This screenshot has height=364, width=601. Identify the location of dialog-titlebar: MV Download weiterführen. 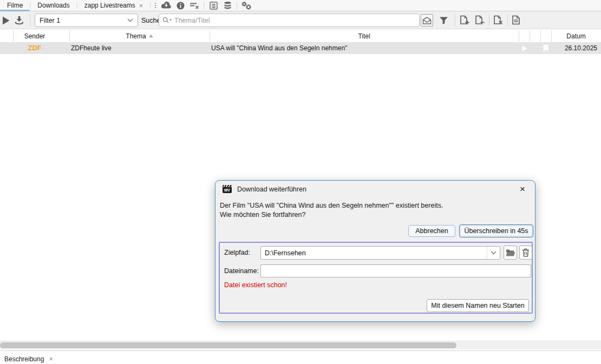
(264, 189).